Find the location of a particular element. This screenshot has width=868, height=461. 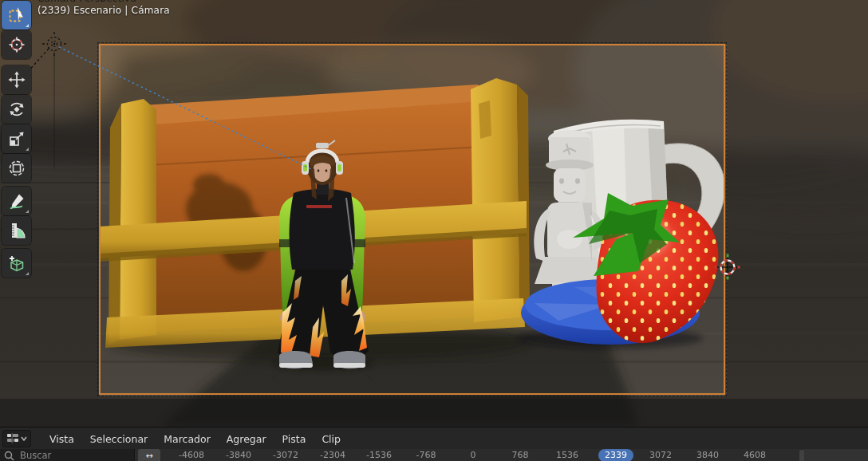

transform-icon is located at coordinates (17, 168).